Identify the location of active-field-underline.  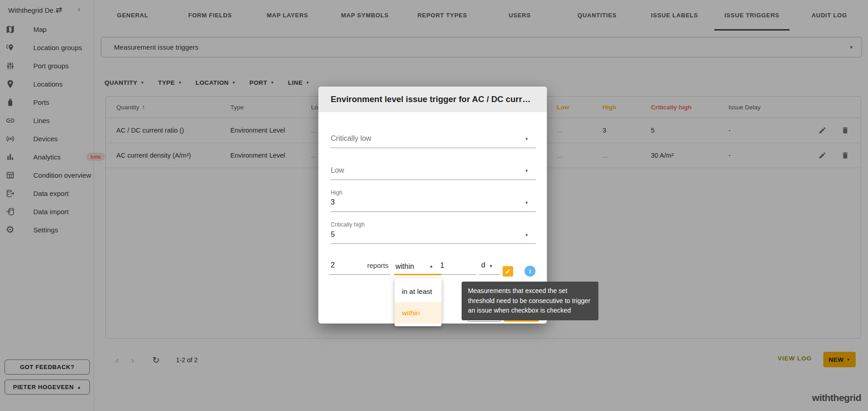
(418, 274).